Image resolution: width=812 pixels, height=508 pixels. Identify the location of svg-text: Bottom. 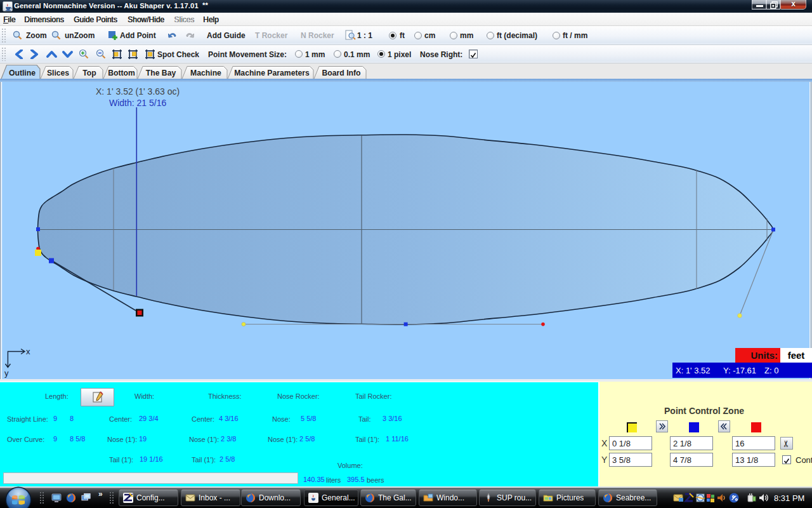
(122, 73).